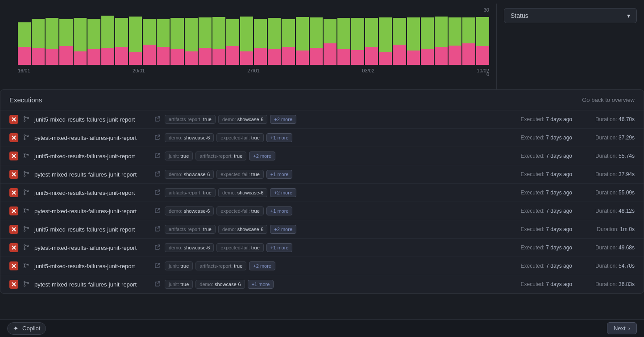 The width and height of the screenshot is (644, 337). Describe the element at coordinates (322, 211) in the screenshot. I see `table-row: pytest-mixed-results-failures-junit-repo…` at that location.